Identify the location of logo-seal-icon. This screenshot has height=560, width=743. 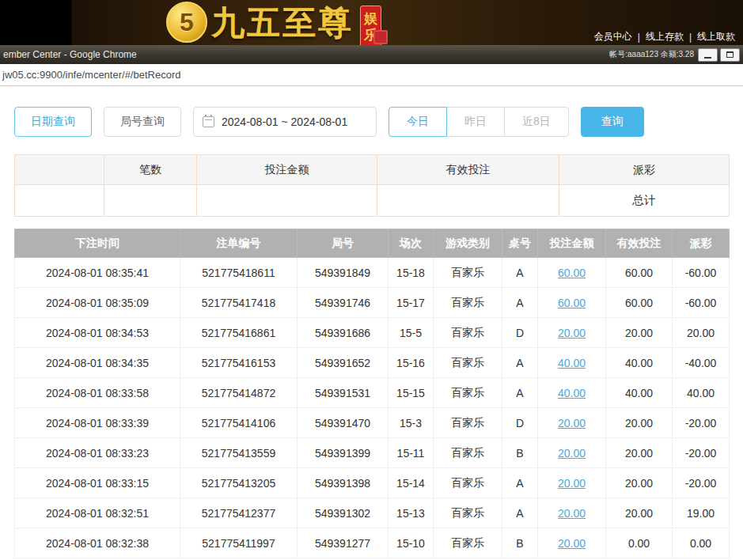
(381, 37).